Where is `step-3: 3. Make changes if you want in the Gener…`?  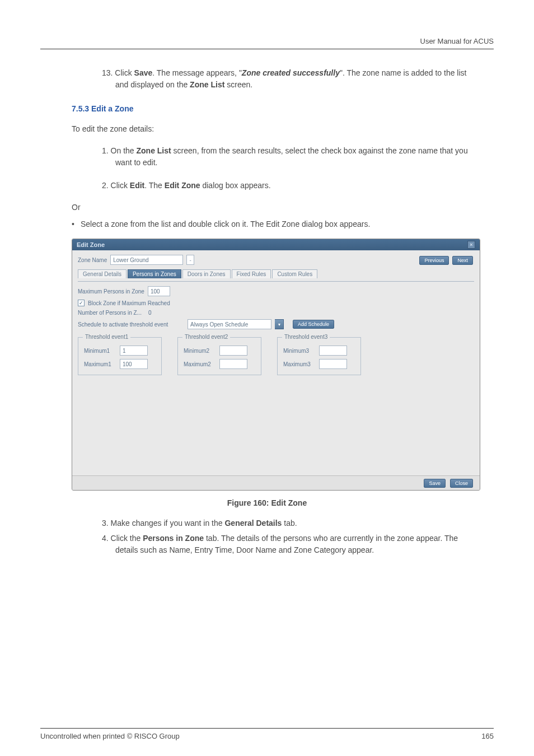 step-3: 3. Make changes if you want in the Gener… is located at coordinates (291, 523).